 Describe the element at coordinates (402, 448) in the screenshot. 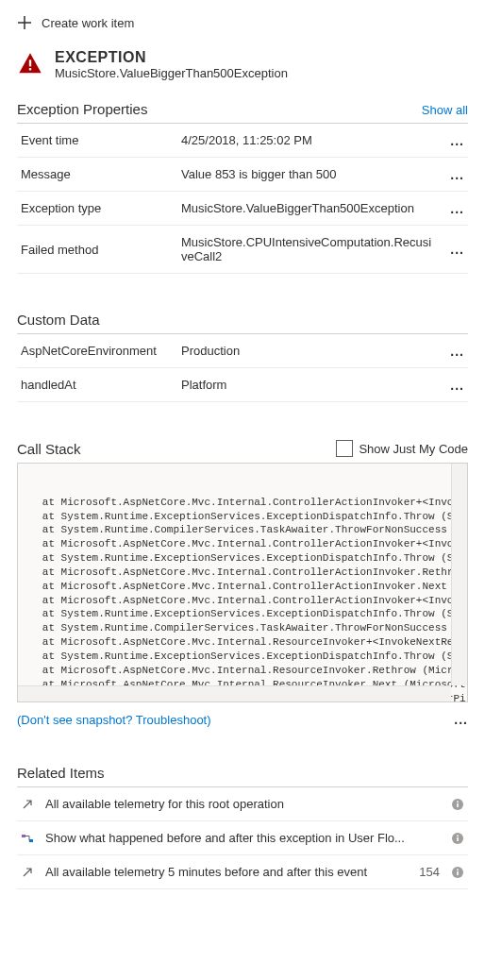

I see `show-my-code-checkbox: Show Just My Code` at that location.